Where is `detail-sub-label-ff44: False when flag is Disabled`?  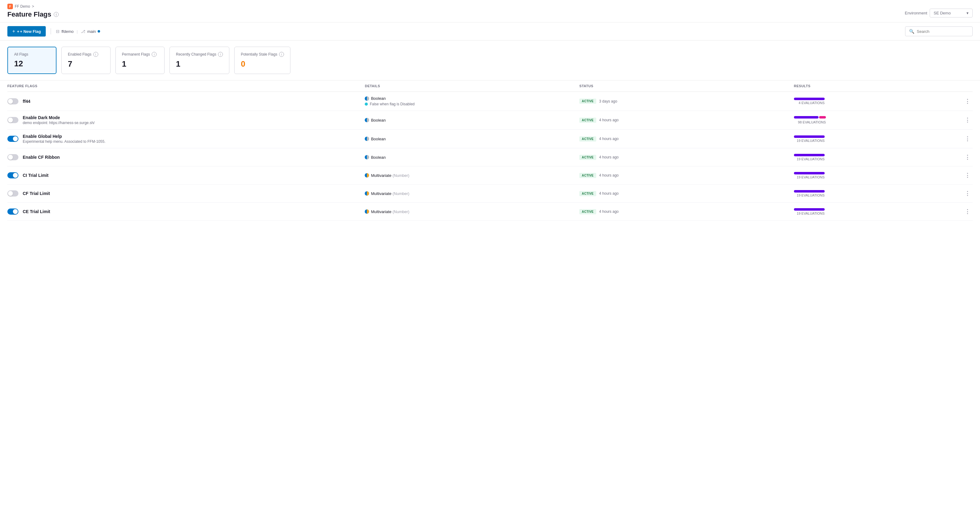
detail-sub-label-ff44: False when flag is Disabled is located at coordinates (392, 104).